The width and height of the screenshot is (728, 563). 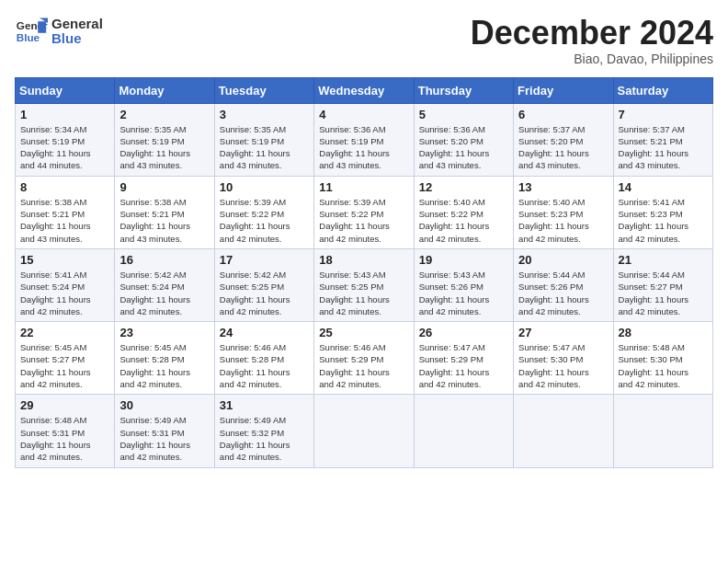 What do you see at coordinates (364, 90) in the screenshot?
I see `calendar-header-row: SundayMondayTuesdayWednesdayThursdayFrid…` at bounding box center [364, 90].